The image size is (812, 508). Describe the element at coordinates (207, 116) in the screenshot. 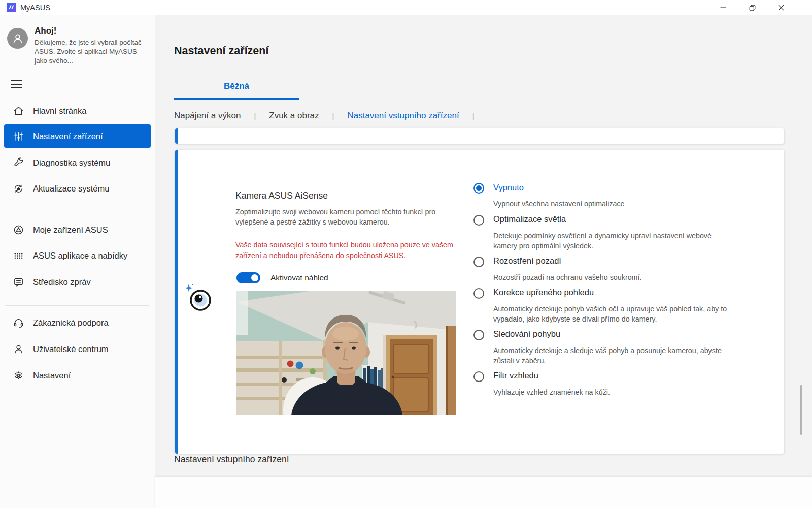

I see `subtab-power: Napájení a výkon` at that location.